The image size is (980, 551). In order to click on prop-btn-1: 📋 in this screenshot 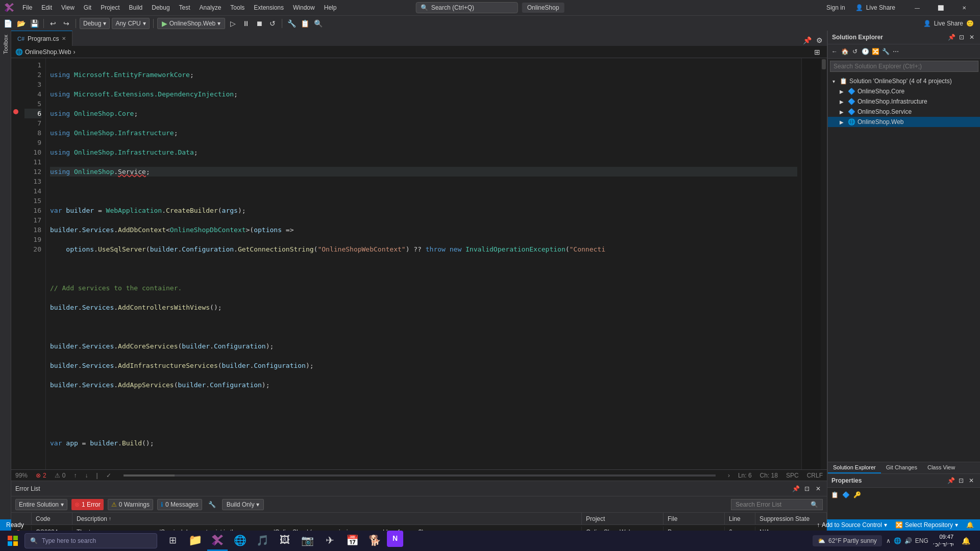, I will do `click(835, 495)`.